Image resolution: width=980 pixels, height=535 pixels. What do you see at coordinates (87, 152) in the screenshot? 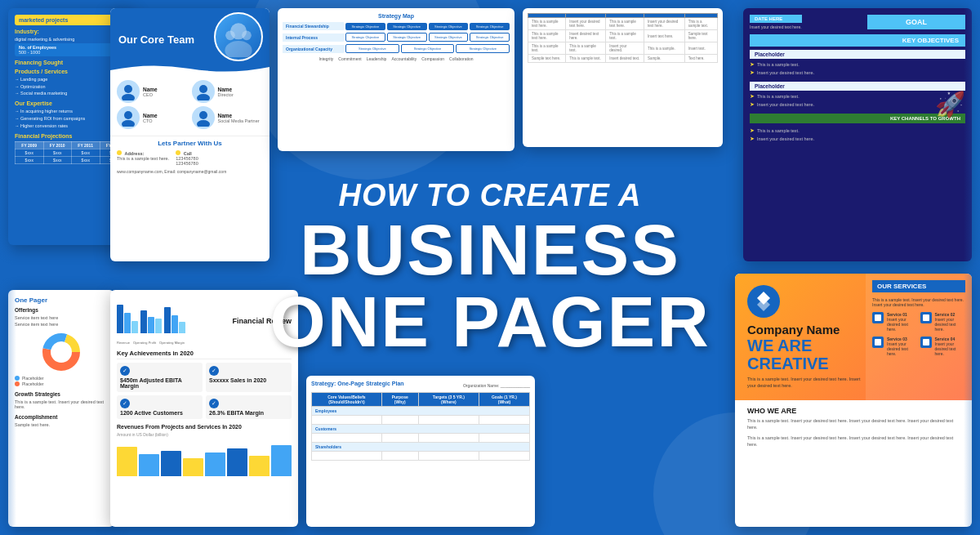
I see `fy-cell: $xxx` at bounding box center [87, 152].